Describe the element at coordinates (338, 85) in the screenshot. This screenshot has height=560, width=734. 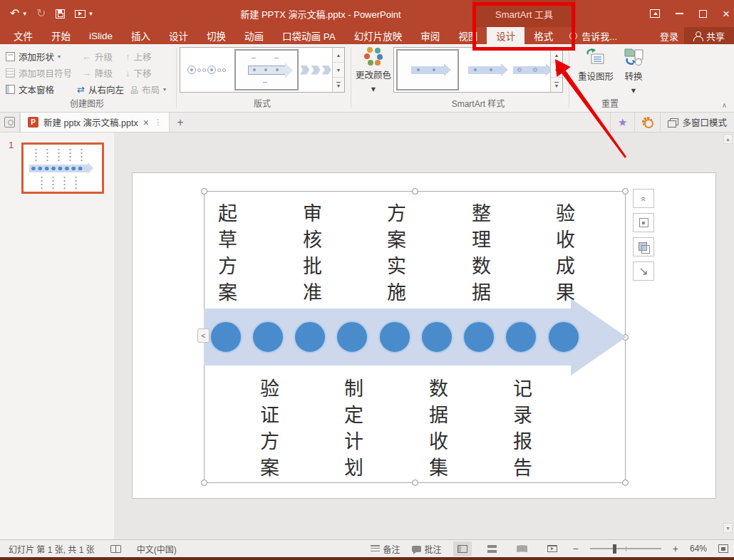
I see `gallery-more-icon: ▼` at that location.